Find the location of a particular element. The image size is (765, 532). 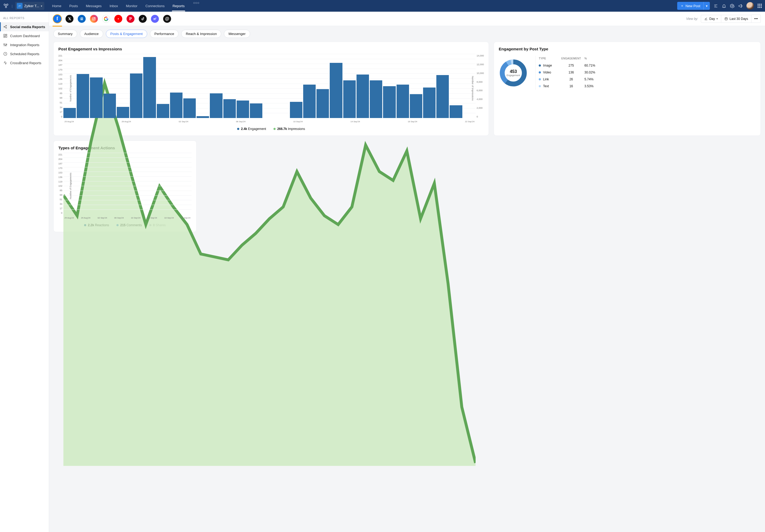

brand-badge-icon: ZT is located at coordinates (20, 6).